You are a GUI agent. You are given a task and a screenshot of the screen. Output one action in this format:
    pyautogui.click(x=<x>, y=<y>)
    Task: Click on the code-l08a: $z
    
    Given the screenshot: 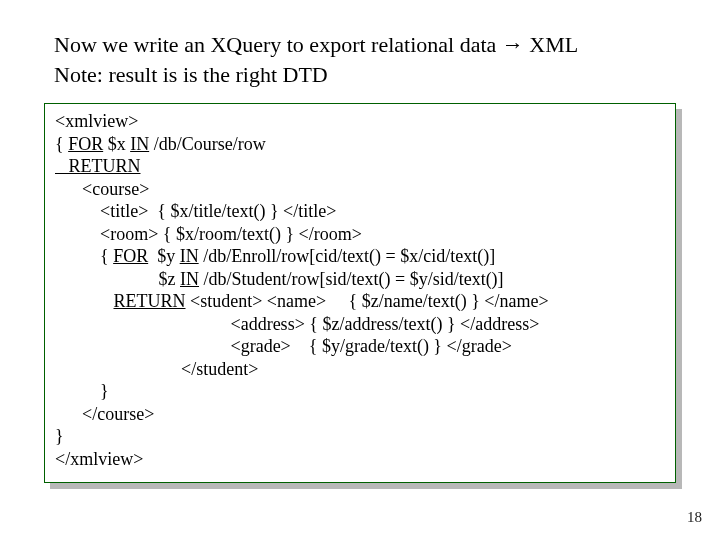 What is the action you would take?
    pyautogui.click(x=118, y=279)
    